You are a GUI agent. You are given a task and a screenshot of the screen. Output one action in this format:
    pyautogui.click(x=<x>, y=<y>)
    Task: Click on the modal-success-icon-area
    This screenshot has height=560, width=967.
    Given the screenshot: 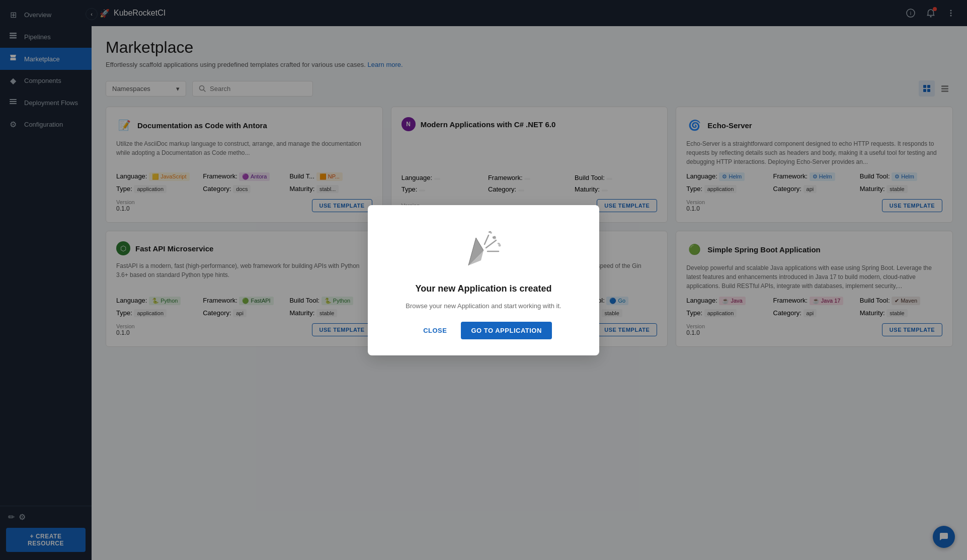 What is the action you would take?
    pyautogui.click(x=484, y=250)
    